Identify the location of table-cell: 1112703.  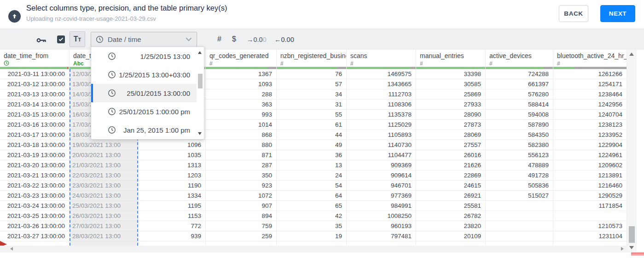
(381, 94).